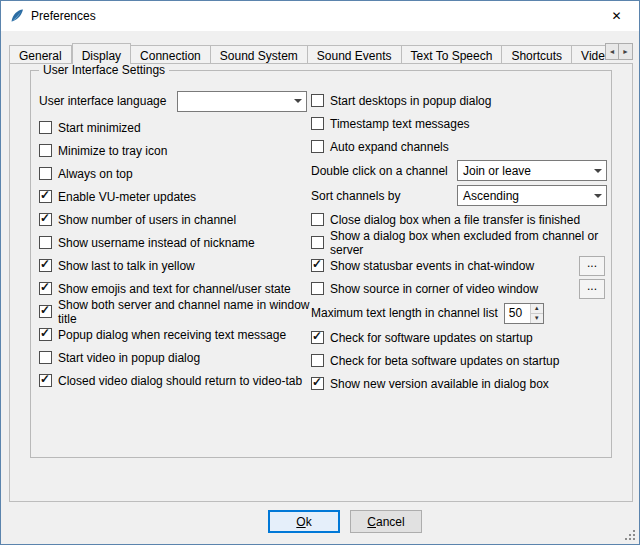 The width and height of the screenshot is (640, 545). What do you see at coordinates (532, 170) in the screenshot?
I see `double-click-combobox: Join or leave` at bounding box center [532, 170].